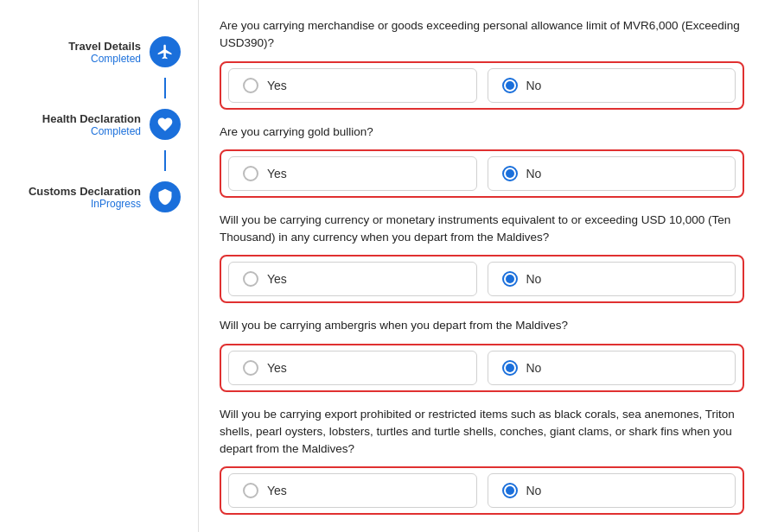  What do you see at coordinates (510, 491) in the screenshot?
I see `question-5-no-radio-inner` at bounding box center [510, 491].